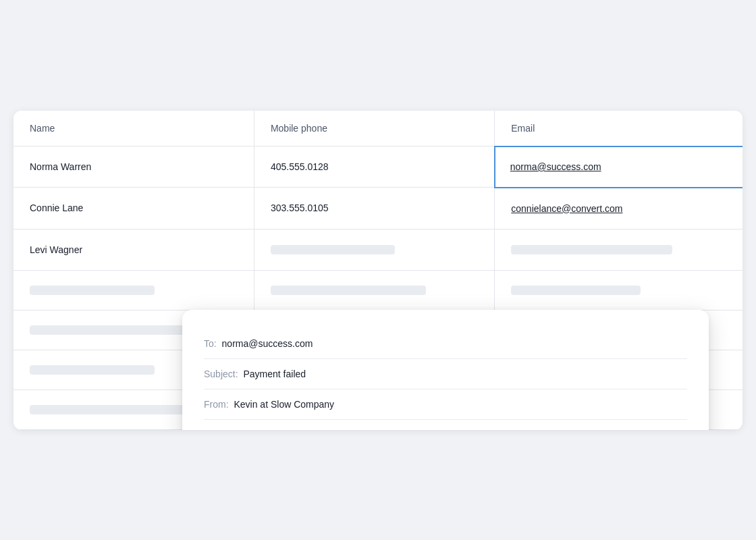  What do you see at coordinates (618, 128) in the screenshot?
I see `column-header-email: Email` at bounding box center [618, 128].